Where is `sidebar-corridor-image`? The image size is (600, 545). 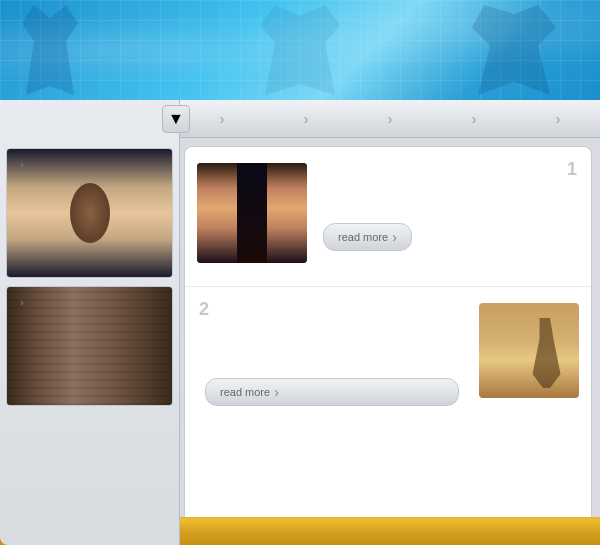 sidebar-corridor-image is located at coordinates (90, 346).